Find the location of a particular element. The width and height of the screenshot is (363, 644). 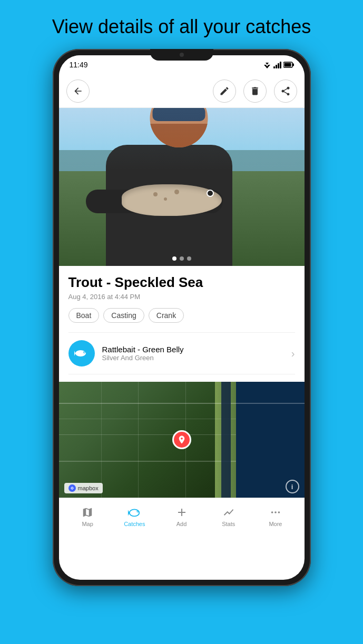

road-h1 is located at coordinates (182, 403).